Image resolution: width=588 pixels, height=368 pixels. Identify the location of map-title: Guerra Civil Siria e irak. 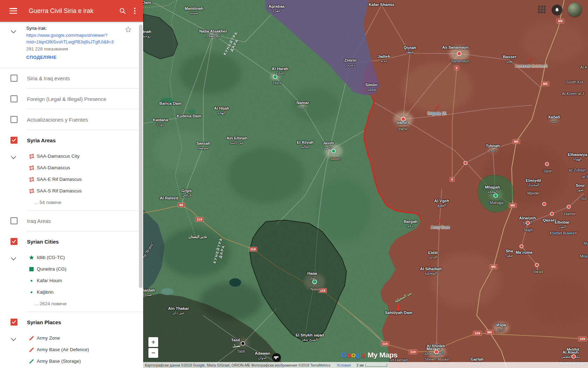
(74, 11).